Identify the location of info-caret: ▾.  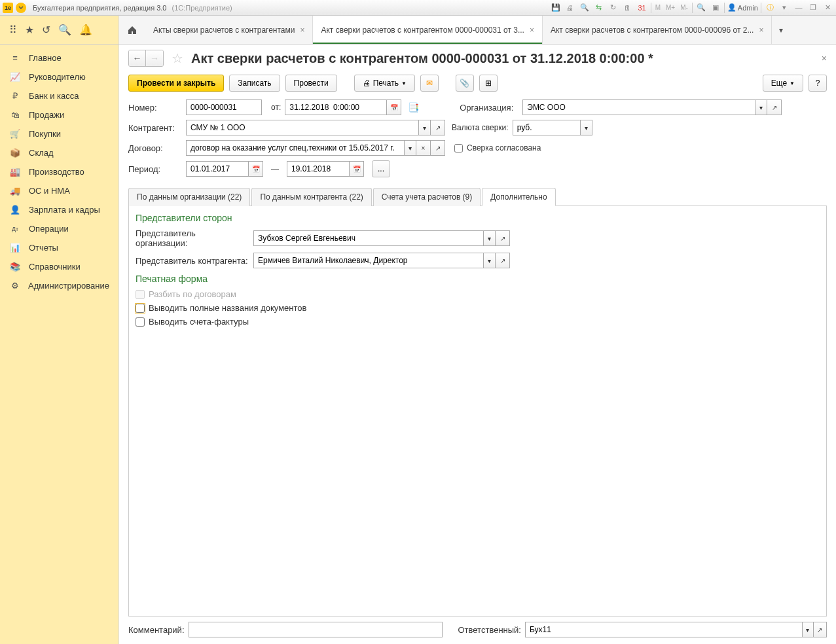
(784, 8).